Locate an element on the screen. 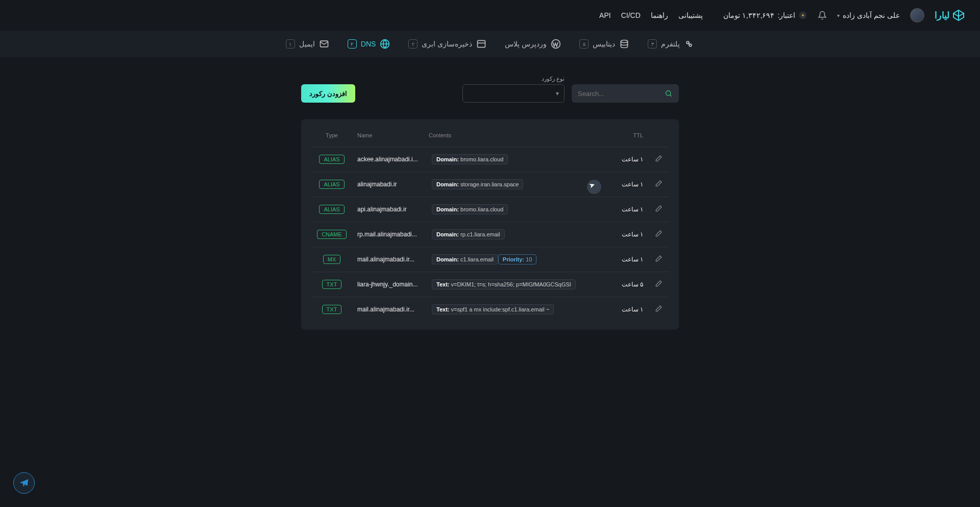 This screenshot has height=507, width=980. search-box is located at coordinates (625, 93).